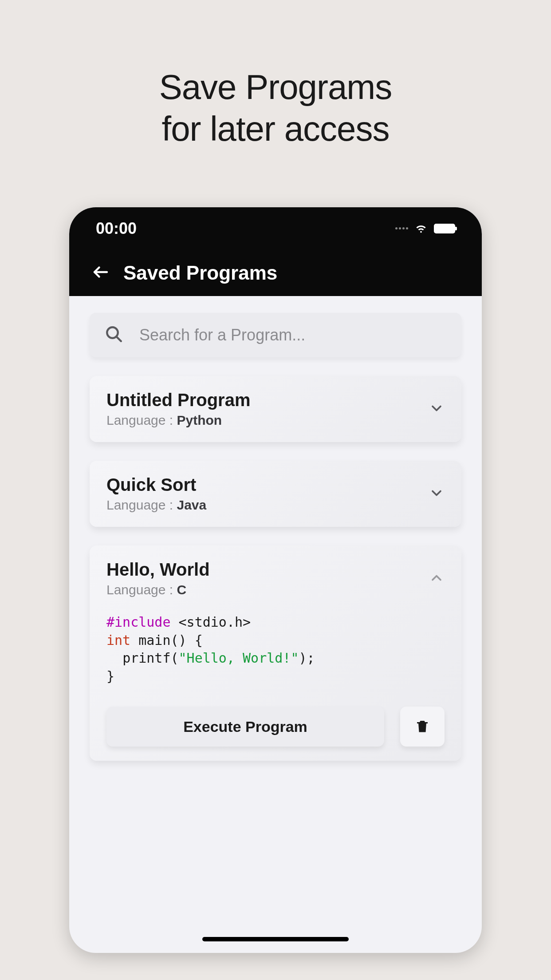 This screenshot has height=980, width=551. Describe the element at coordinates (156, 485) in the screenshot. I see `program-title: Quick Sort` at that location.